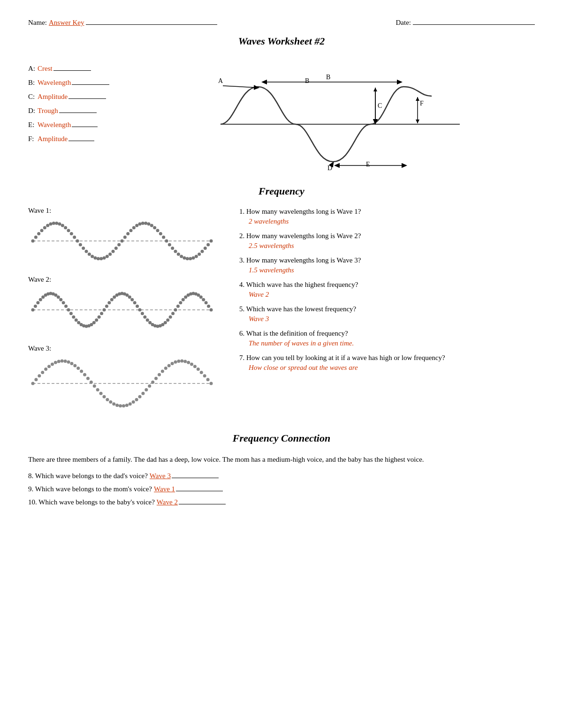 Image resolution: width=563 pixels, height=728 pixels. Describe the element at coordinates (338, 115) in the screenshot. I see `wave-diagram-svg: A B B C` at that location.